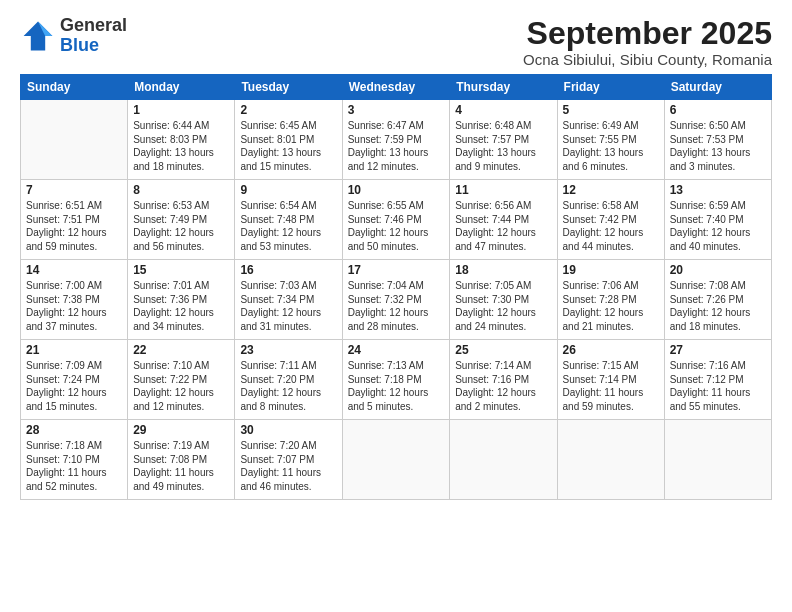  Describe the element at coordinates (504, 220) in the screenshot. I see `calendar-cell: 11Sunrise: 6:56 AMSunset: 7:44 PMDayligh…` at that location.